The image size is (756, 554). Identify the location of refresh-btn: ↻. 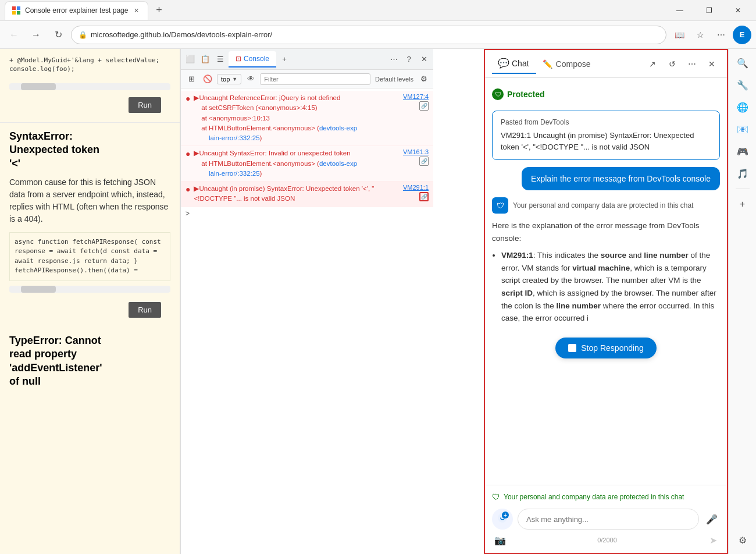
(58, 35).